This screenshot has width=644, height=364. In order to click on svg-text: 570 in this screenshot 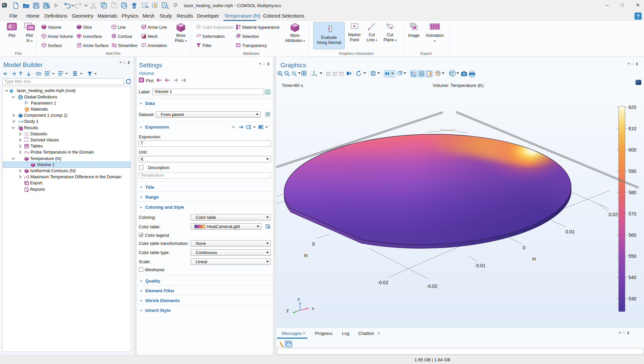, I will do `click(632, 214)`.